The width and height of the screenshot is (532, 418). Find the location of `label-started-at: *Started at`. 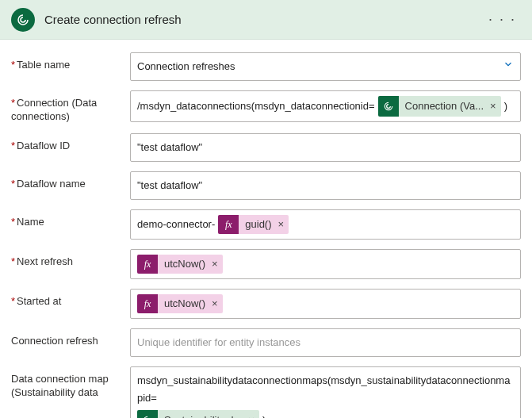

label-started-at: *Started at is located at coordinates (71, 298).